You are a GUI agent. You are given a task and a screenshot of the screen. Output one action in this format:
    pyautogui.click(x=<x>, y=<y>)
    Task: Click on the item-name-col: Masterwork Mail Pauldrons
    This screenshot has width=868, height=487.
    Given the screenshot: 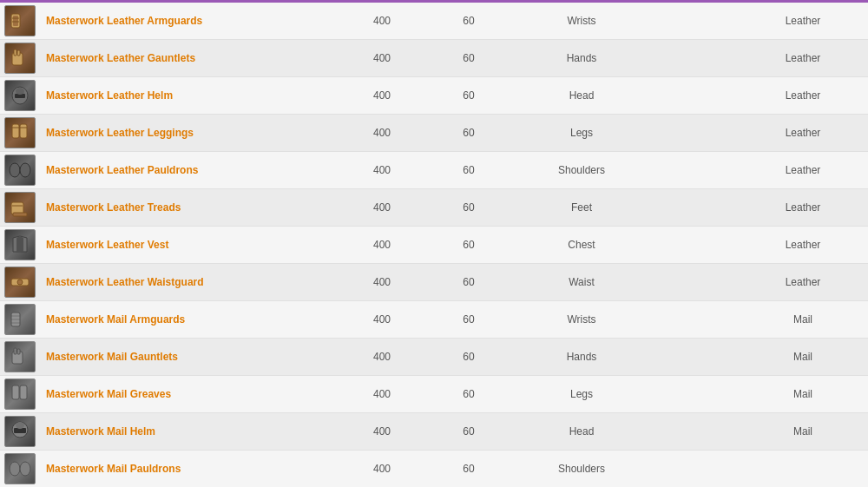 What is the action you would take?
    pyautogui.click(x=189, y=469)
    